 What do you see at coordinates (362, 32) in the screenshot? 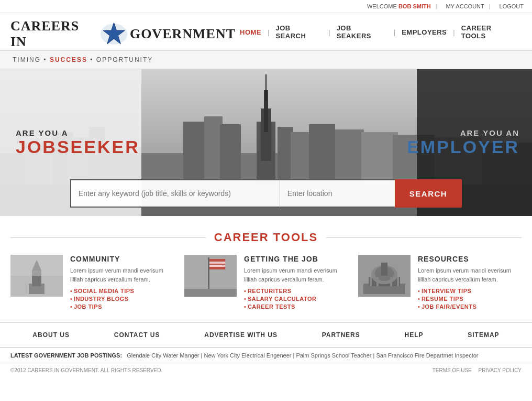
I see `nav-job-seekers: JOB SEAKERS` at bounding box center [362, 32].